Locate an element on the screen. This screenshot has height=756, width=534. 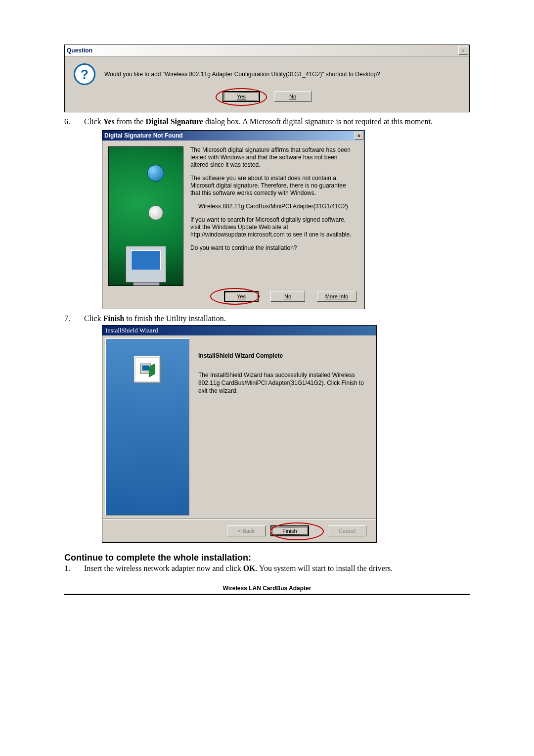
signature-illustration is located at coordinates (146, 216).